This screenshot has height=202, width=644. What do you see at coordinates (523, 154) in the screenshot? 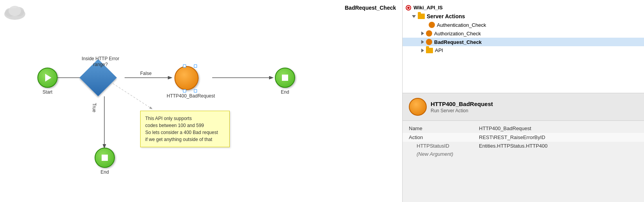
I see `prop-row-new-arg: (New Argument)` at bounding box center [523, 154].